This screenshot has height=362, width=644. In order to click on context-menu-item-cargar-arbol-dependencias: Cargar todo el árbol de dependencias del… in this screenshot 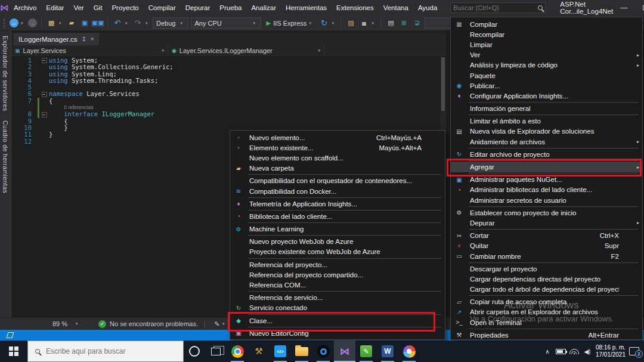, I will do `click(546, 290)`.